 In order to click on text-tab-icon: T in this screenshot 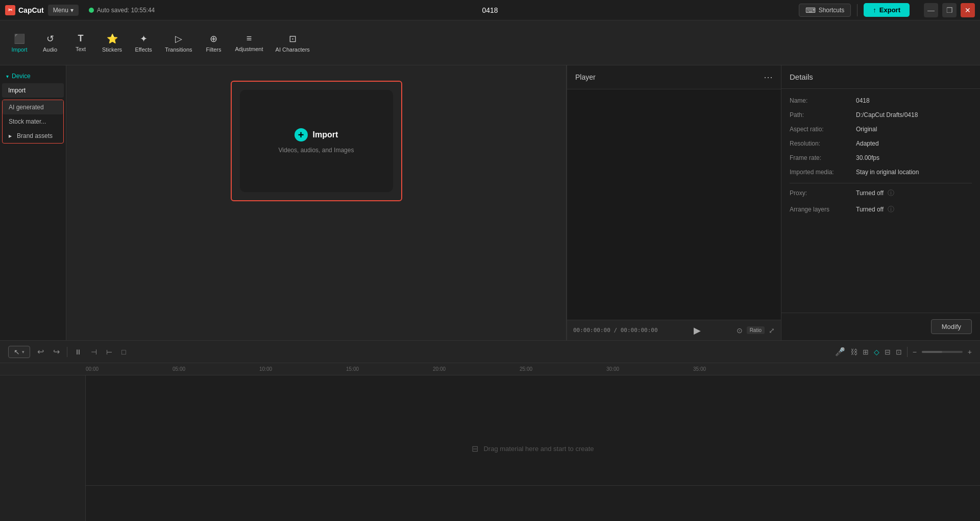, I will do `click(81, 39)`.